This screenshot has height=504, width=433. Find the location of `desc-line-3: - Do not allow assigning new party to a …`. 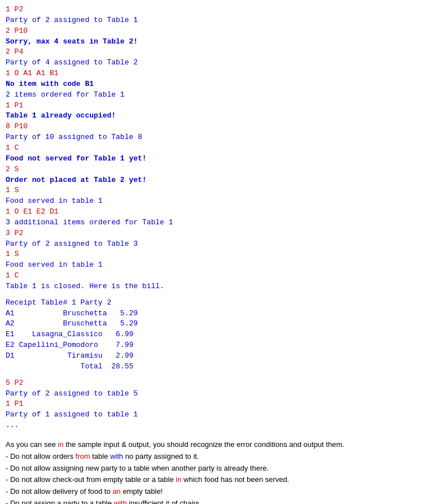

desc-line-3: - Do not allow assigning new party to a … is located at coordinates (217, 469).